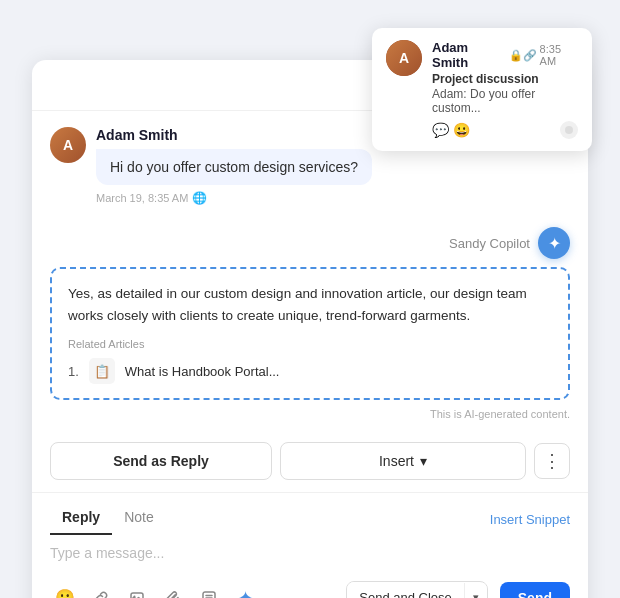 The width and height of the screenshot is (620, 598). I want to click on notification-close-button, so click(569, 130).